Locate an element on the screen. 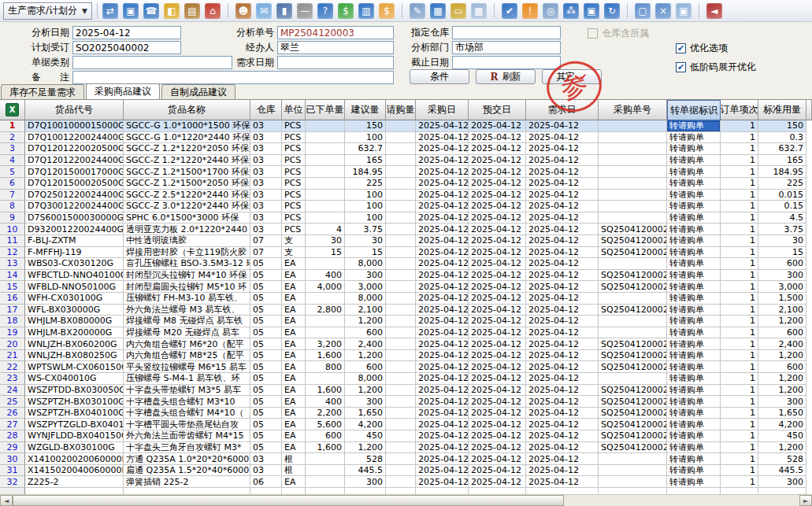 This screenshot has width=812, height=506. cell-unit: PCS is located at coordinates (294, 195).